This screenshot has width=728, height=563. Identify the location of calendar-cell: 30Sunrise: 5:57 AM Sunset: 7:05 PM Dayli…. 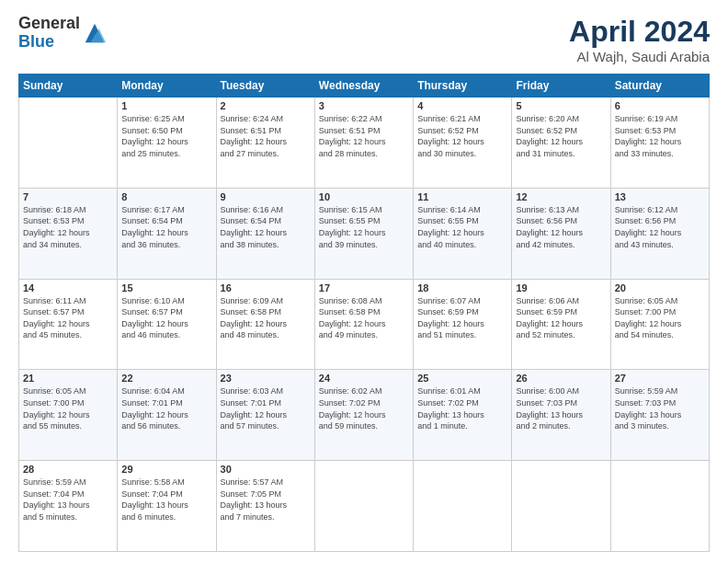
(265, 506).